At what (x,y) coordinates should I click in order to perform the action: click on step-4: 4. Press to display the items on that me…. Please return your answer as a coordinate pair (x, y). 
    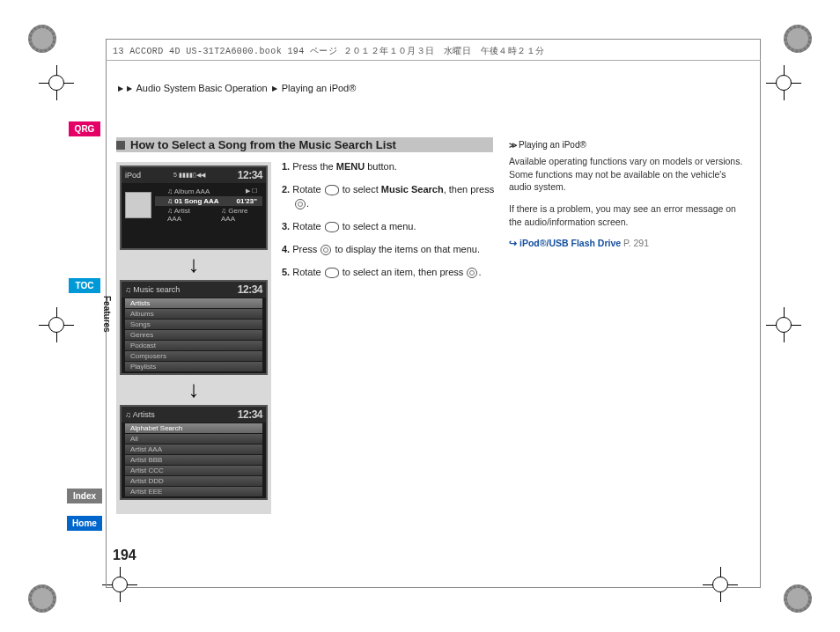
    Looking at the image, I should click on (390, 250).